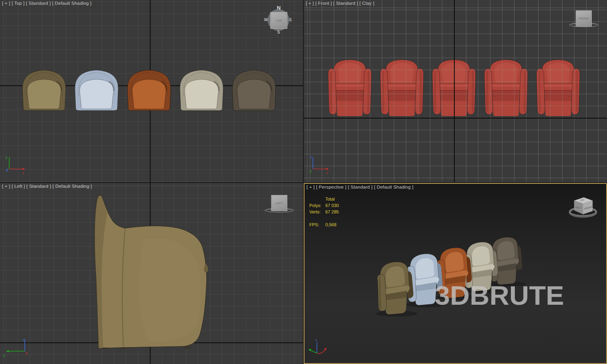 Image resolution: width=607 pixels, height=364 pixels. Describe the element at coordinates (584, 18) in the screenshot. I see `viewcube-front-face-label: FRONT` at that location.